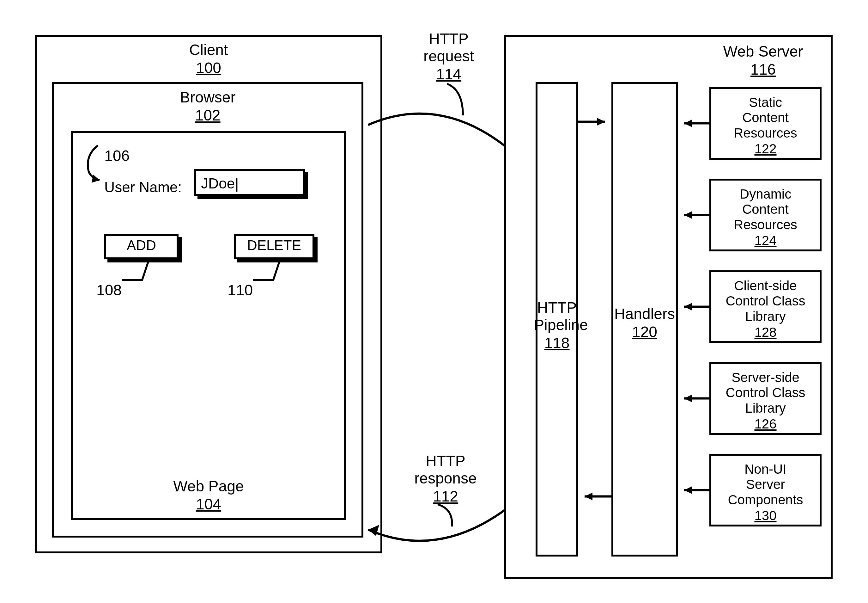 The width and height of the screenshot is (868, 603). Describe the element at coordinates (694, 490) in the screenshot. I see `res5-arrow` at that location.